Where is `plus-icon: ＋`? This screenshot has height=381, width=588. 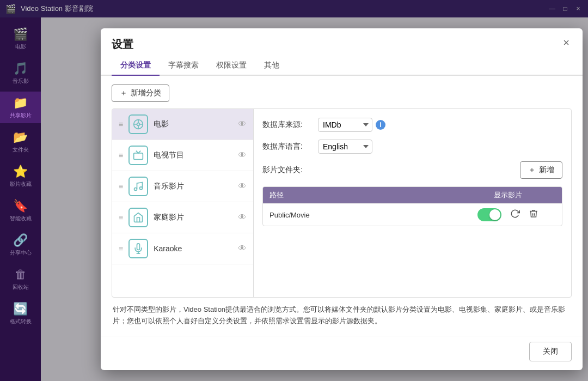 plus-icon: ＋ is located at coordinates (124, 93).